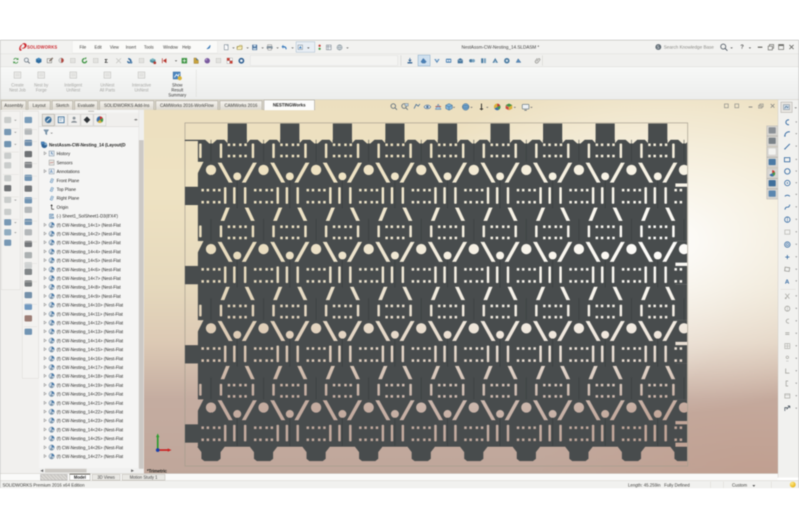 This screenshot has width=799, height=532. What do you see at coordinates (42, 47) in the screenshot?
I see `svg-text: SOLIDWORKS` at bounding box center [42, 47].